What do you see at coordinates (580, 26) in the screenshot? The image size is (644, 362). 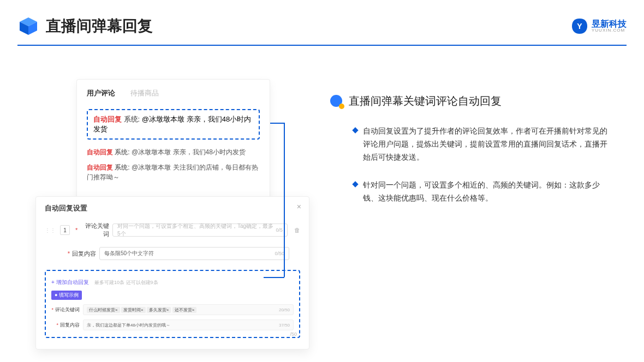 I see `svg-text: Y` at bounding box center [580, 26].